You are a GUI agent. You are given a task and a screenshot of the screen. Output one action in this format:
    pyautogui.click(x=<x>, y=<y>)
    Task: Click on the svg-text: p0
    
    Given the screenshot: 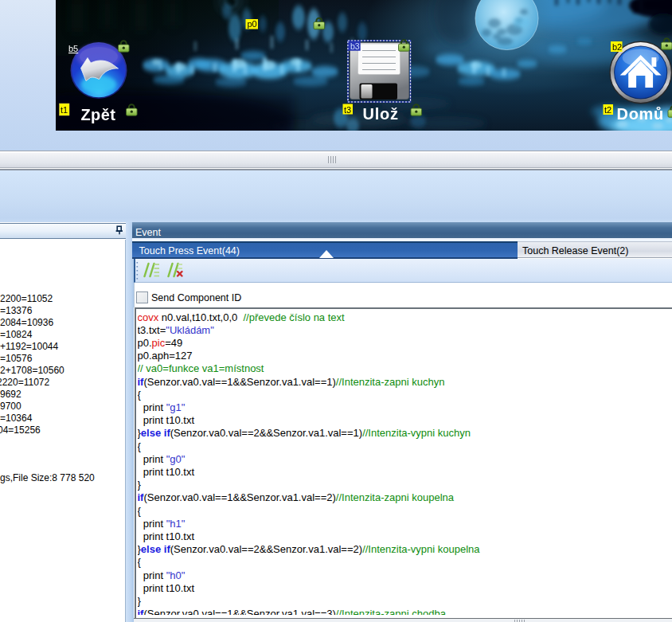 What is the action you would take?
    pyautogui.click(x=252, y=24)
    